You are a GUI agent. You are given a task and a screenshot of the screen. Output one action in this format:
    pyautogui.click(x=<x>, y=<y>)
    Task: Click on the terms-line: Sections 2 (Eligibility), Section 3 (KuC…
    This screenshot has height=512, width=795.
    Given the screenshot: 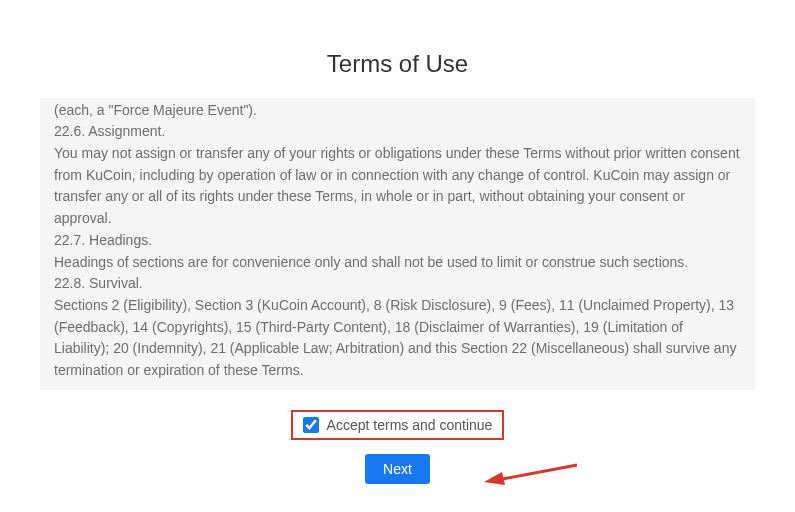 What is the action you would take?
    pyautogui.click(x=398, y=338)
    